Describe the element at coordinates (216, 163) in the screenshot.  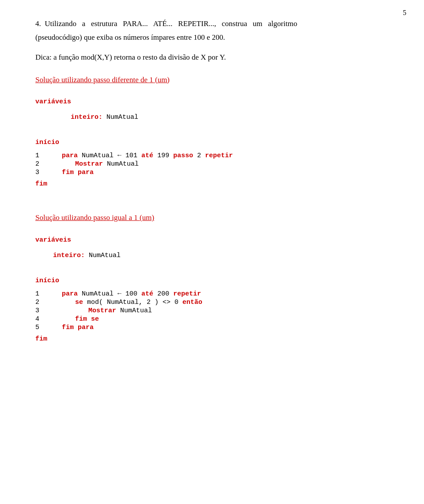
I see `solution1-code: início 1 para NumAtual ← 101 até 199 pas…` at that location.